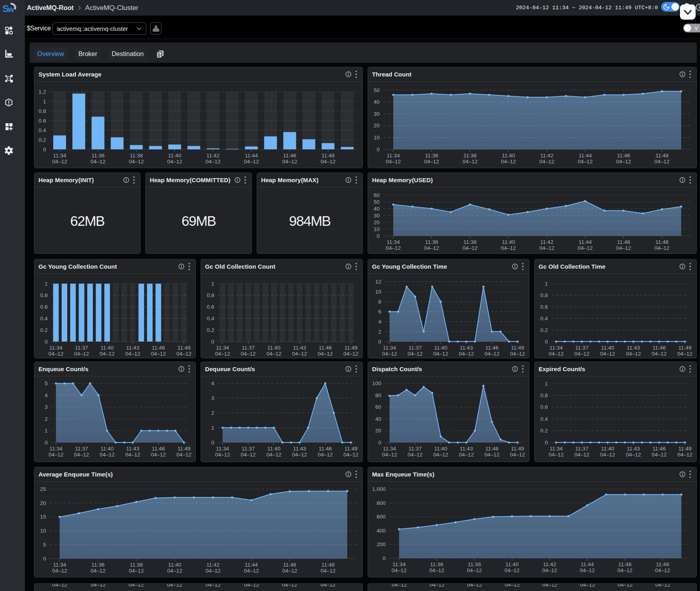  What do you see at coordinates (381, 545) in the screenshot?
I see `svg-text: 200` at bounding box center [381, 545].